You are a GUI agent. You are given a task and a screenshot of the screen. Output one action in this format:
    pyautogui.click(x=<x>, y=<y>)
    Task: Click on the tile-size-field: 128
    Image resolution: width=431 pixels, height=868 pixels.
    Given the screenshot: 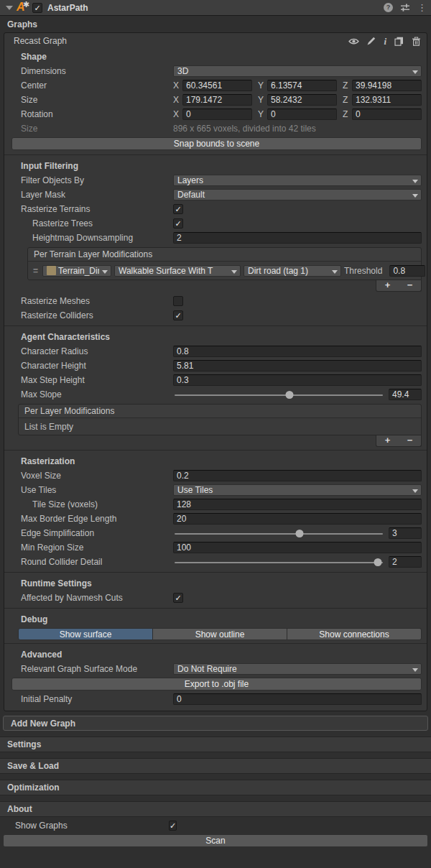 What is the action you would take?
    pyautogui.click(x=297, y=504)
    